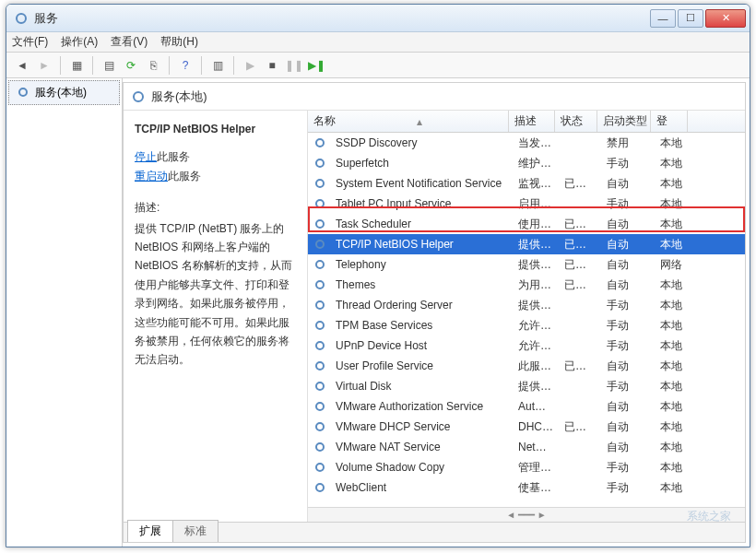  I want to click on stop-link: 停止, so click(146, 157).